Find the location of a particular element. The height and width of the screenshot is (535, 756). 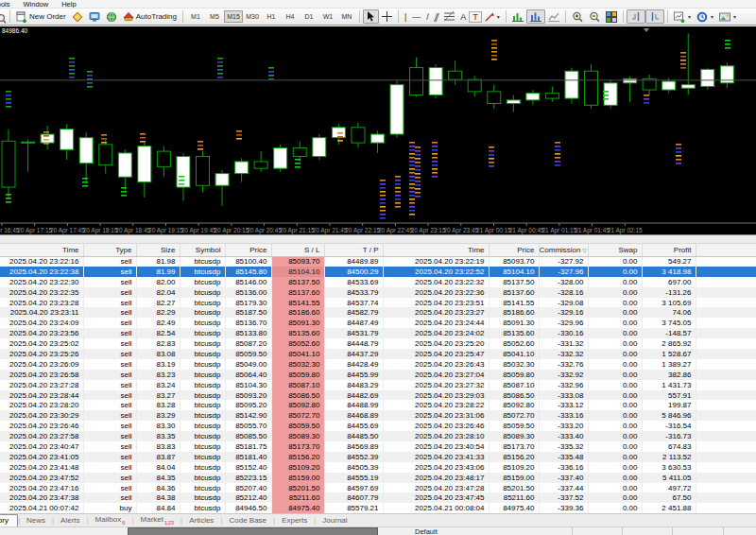

crosshair-tool is located at coordinates (387, 17).